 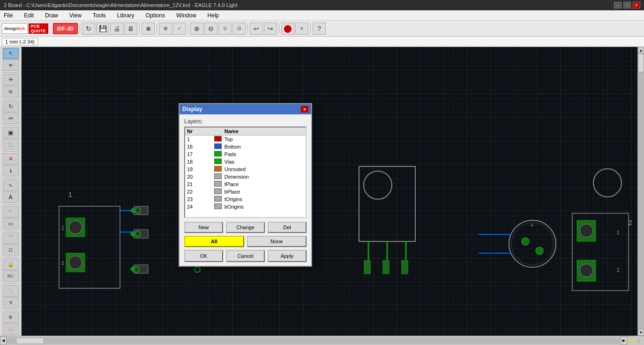 What do you see at coordinates (103, 29) in the screenshot?
I see `tb-save: 💾` at bounding box center [103, 29].